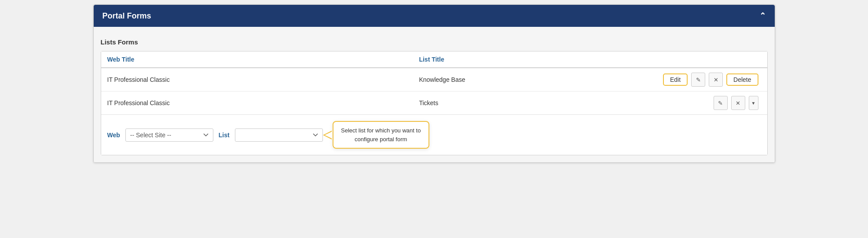  I want to click on edit-icon-button-row2: ✎, so click(721, 103).